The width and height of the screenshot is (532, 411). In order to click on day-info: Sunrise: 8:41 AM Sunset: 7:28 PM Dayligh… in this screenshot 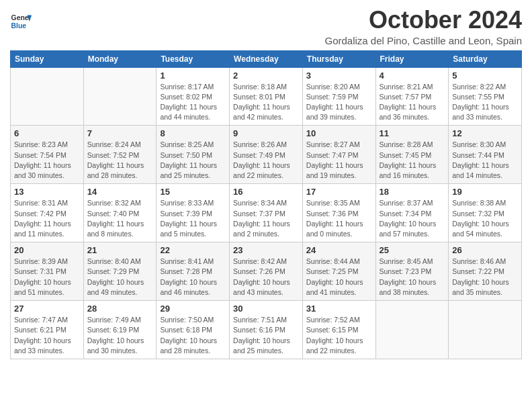, I will do `click(193, 277)`.